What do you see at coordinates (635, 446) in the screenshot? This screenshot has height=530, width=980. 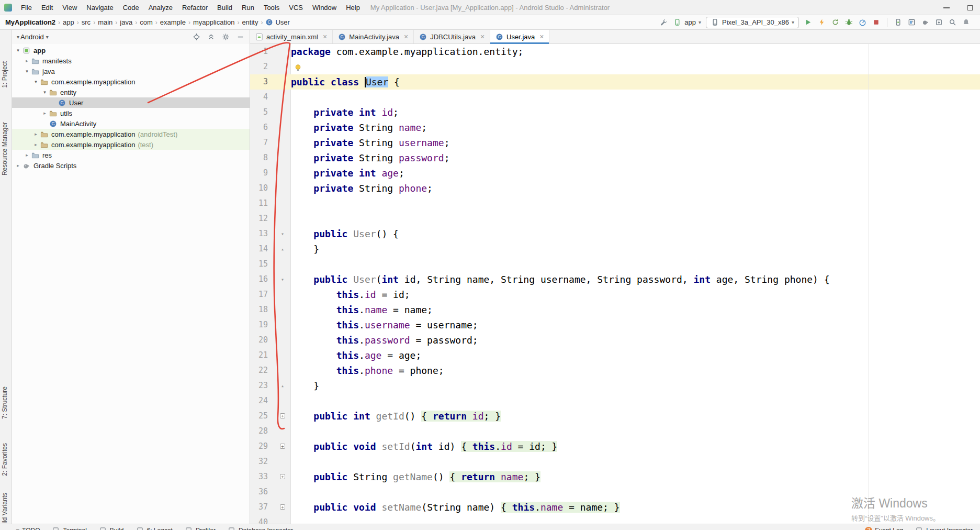 I see `code-line: public void setId(int id) { this.id = id…` at bounding box center [635, 446].